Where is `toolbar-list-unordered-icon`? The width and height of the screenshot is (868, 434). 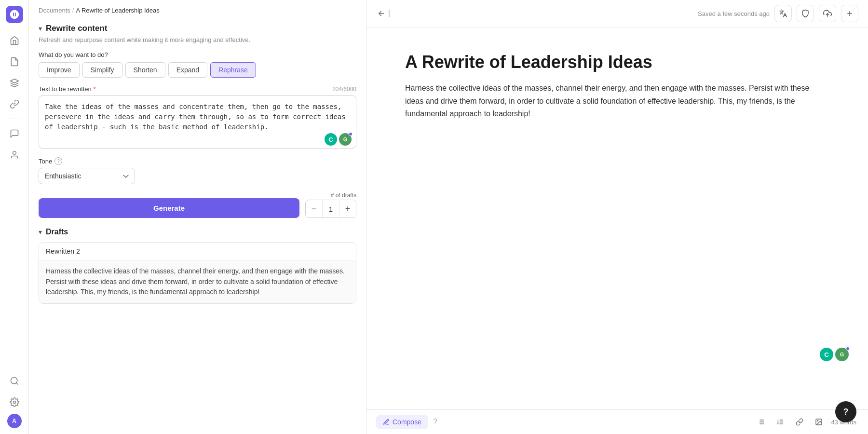
toolbar-list-unordered-icon is located at coordinates (761, 422).